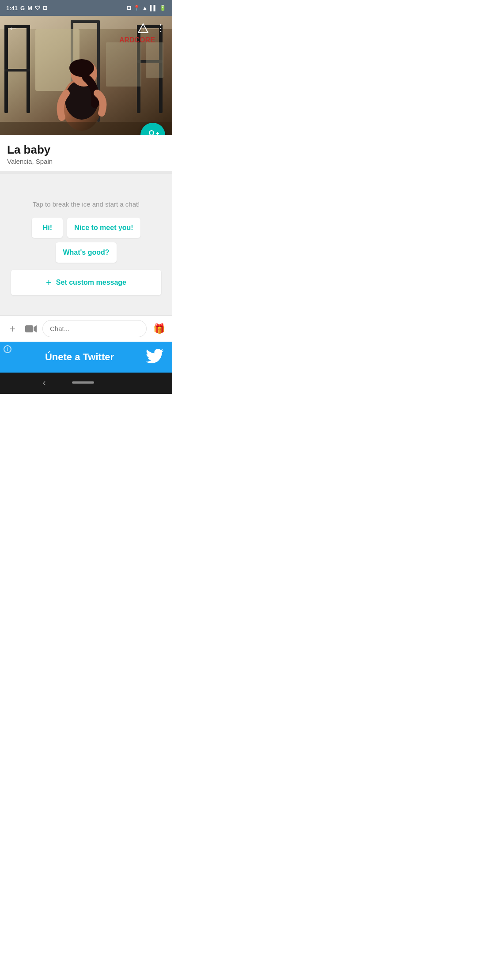  What do you see at coordinates (163, 8) in the screenshot?
I see `battery-icon: 🔋` at bounding box center [163, 8].